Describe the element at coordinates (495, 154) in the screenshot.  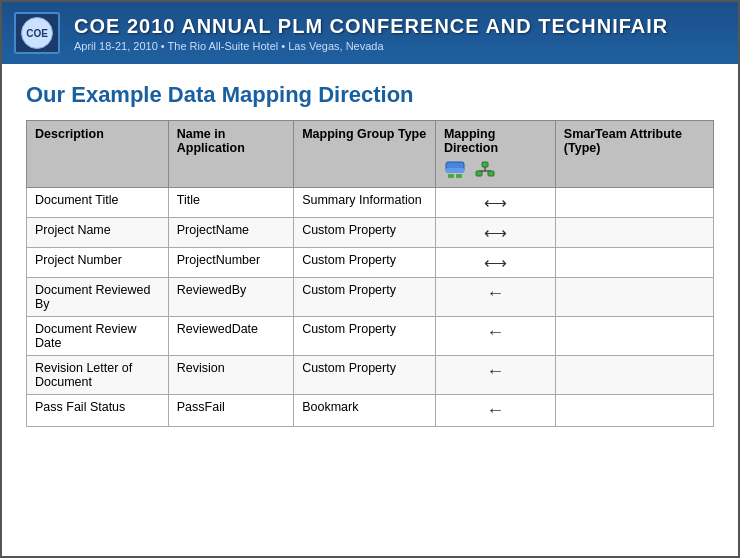
I see `col-header-dir: Mapping Direction` at that location.